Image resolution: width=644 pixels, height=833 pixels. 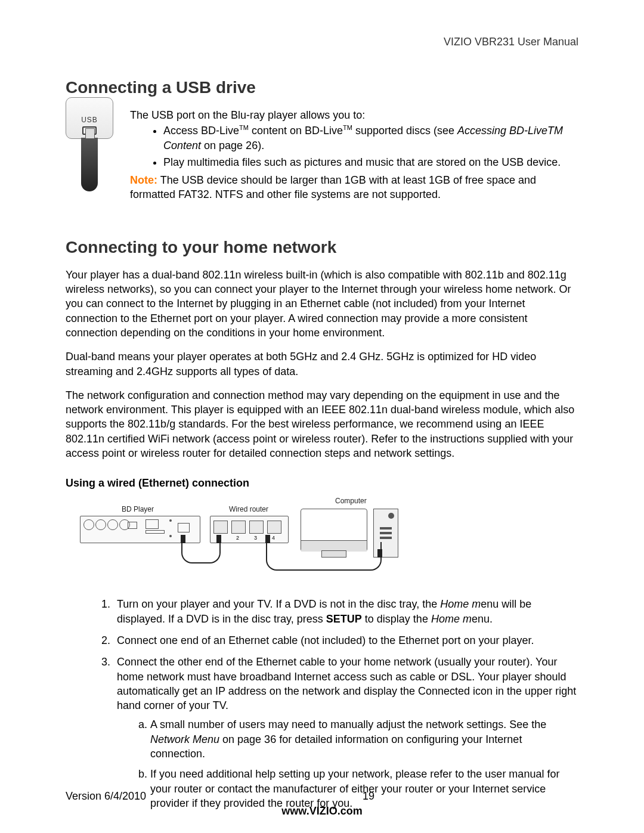 I want to click on usb-panel-label: USB, so click(x=89, y=120).